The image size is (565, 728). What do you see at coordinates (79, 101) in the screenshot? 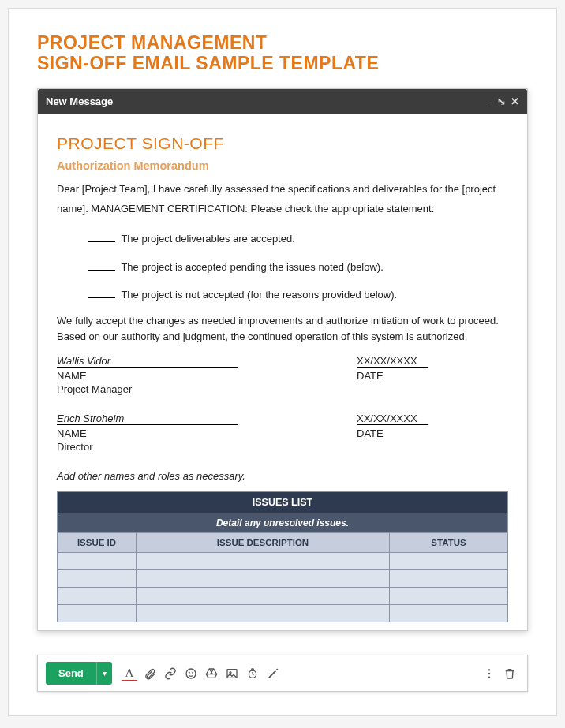
I see `email-window-title: New Message` at bounding box center [79, 101].